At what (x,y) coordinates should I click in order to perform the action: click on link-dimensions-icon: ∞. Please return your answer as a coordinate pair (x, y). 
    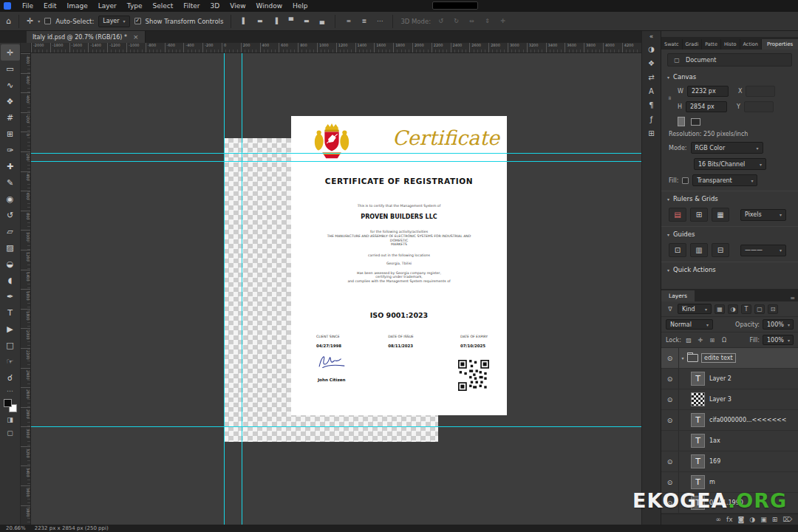
    Looking at the image, I should click on (669, 98).